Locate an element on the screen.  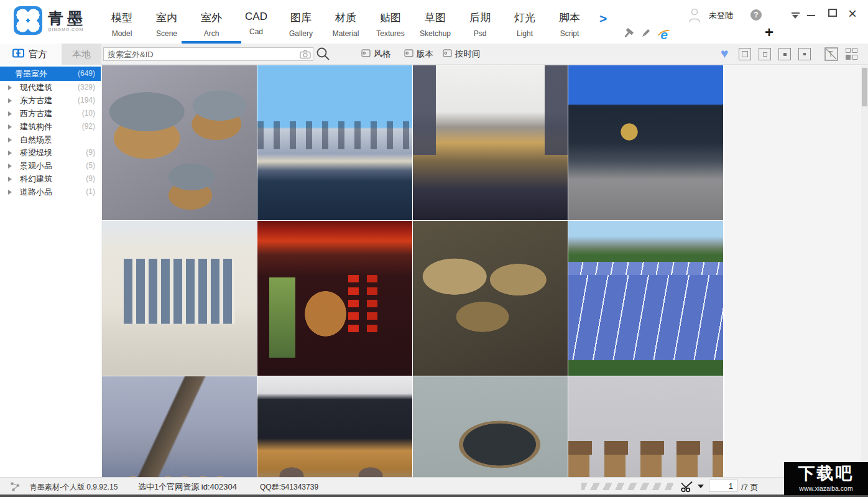
pencil-icon is located at coordinates (645, 35).